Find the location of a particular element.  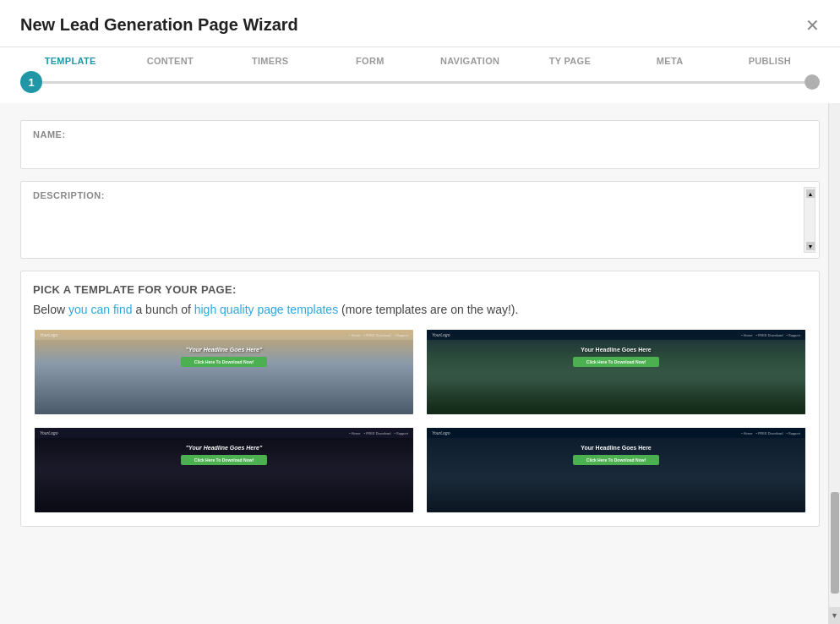

tmpl3-logo: YourLogo is located at coordinates (49, 433).